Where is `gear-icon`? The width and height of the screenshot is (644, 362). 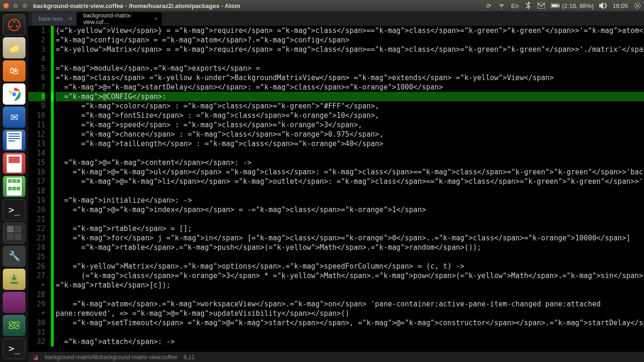 gear-icon is located at coordinates (637, 6).